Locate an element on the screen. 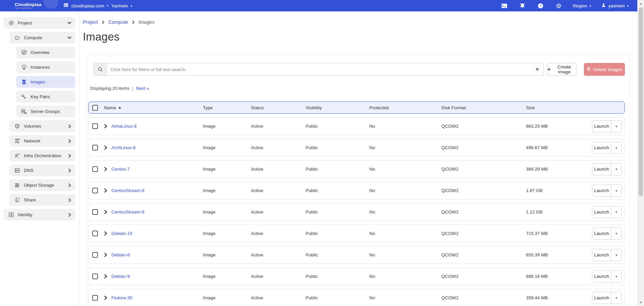 This screenshot has width=644, height=306. image-name-link: AlmaLinux-8 is located at coordinates (124, 126).